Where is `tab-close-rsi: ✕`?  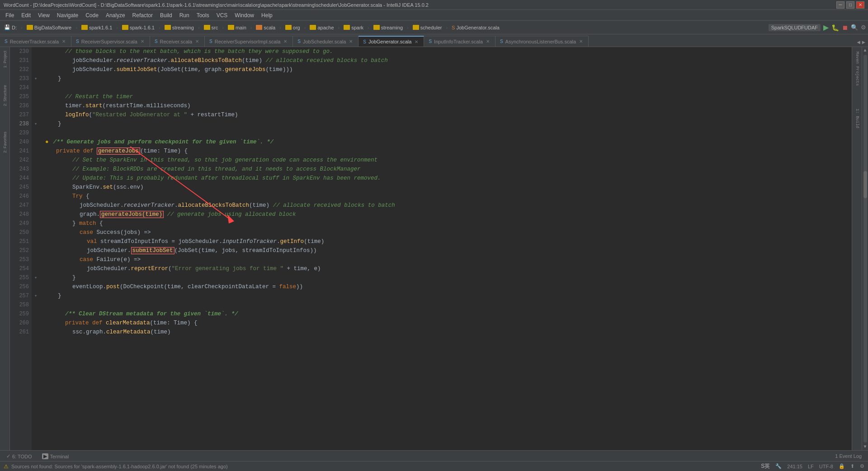 tab-close-rsi: ✕ is located at coordinates (285, 42).